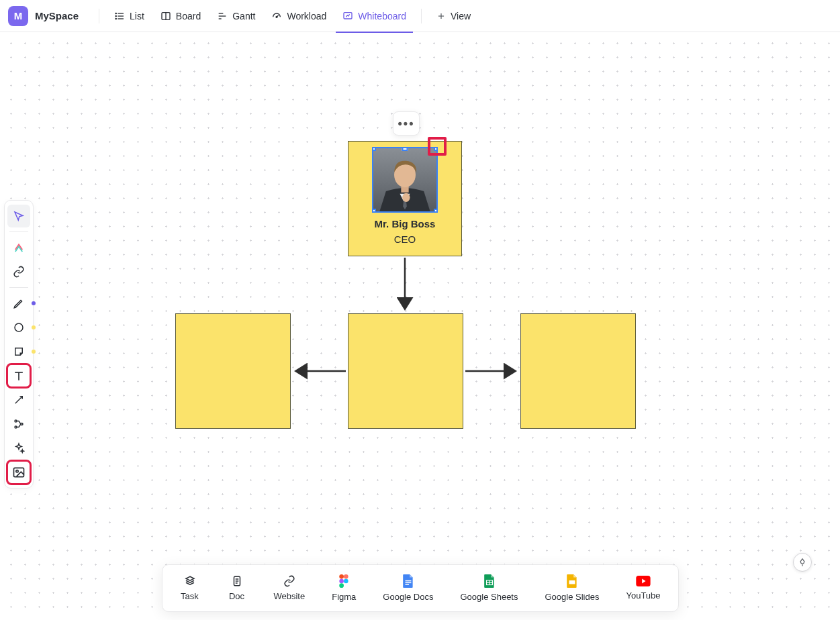 The image size is (840, 620). I want to click on tool-select, so click(19, 216).